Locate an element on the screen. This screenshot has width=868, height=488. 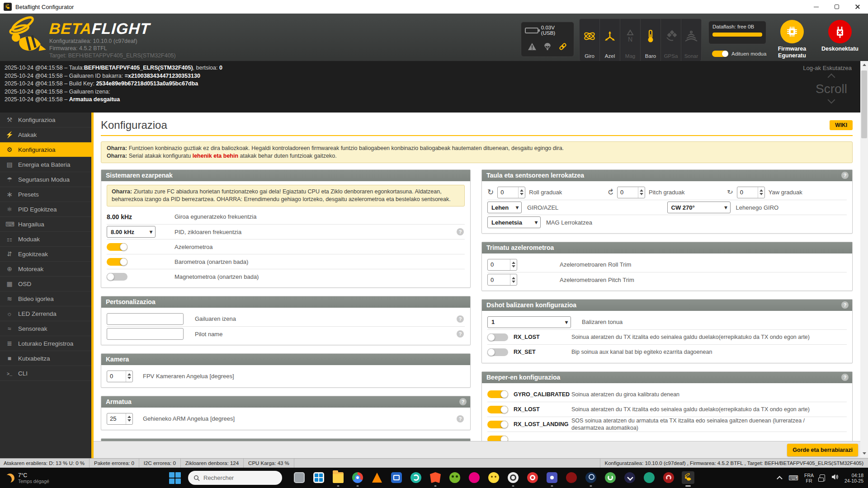
language-switcher: FRA FR is located at coordinates (809, 478).